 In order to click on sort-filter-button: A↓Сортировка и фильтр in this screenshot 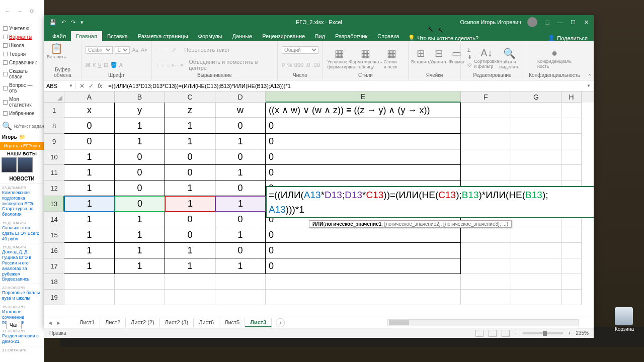, I will do `click(487, 57)`.